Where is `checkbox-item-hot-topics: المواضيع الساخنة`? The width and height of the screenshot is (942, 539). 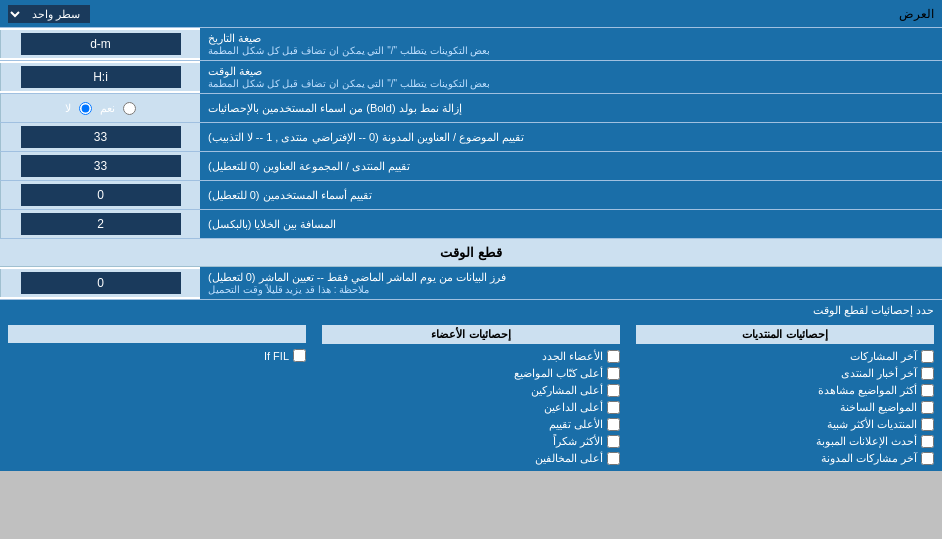
checkbox-item-hot-topics: المواضيع الساخنة is located at coordinates (785, 408).